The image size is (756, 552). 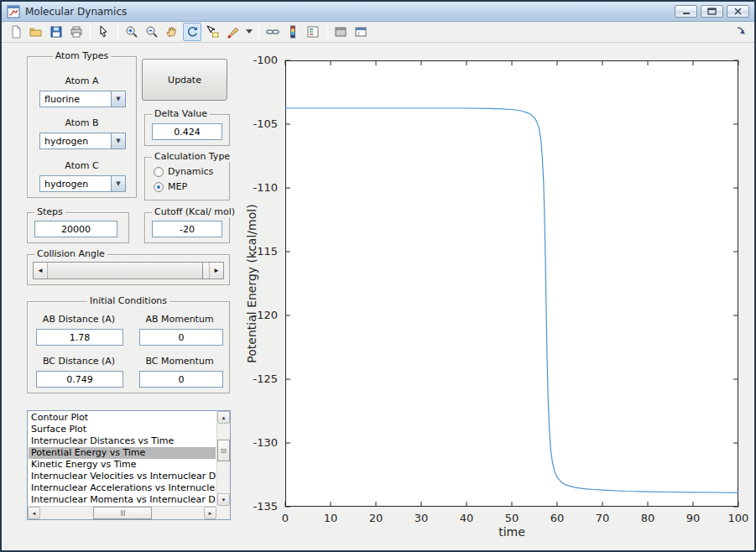 I want to click on dynamics-radio: Dynamics, so click(x=183, y=171).